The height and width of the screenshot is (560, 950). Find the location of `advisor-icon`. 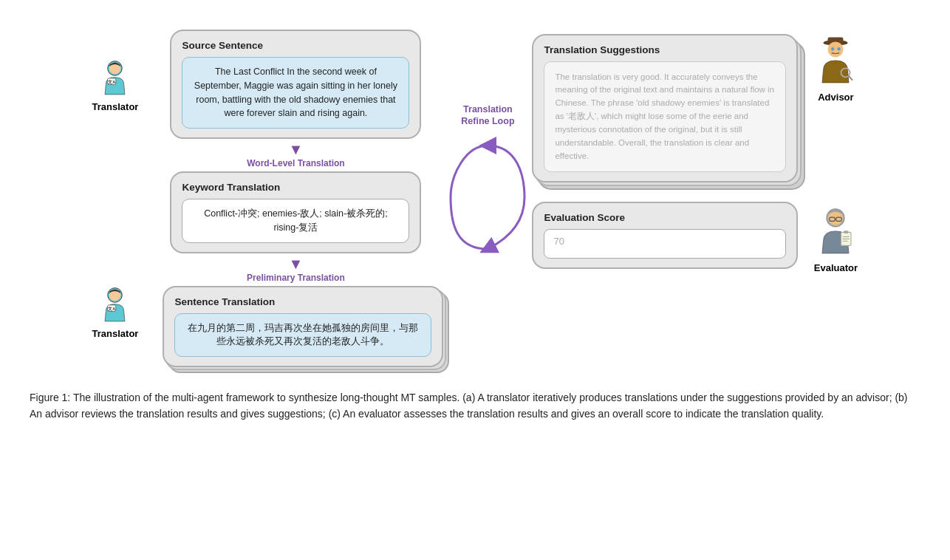

advisor-icon is located at coordinates (835, 59).